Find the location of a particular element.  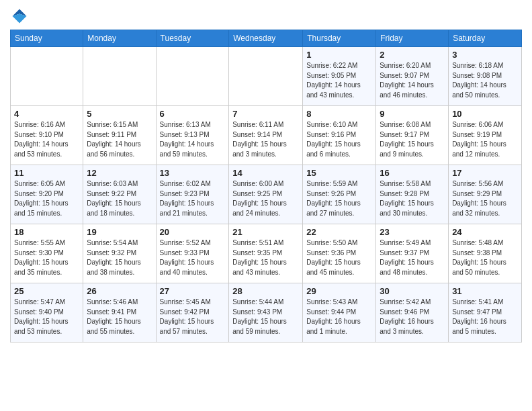

day-info: Sunrise: 6:06 AMSunset: 9:19 PMDaylight:… is located at coordinates (485, 140).